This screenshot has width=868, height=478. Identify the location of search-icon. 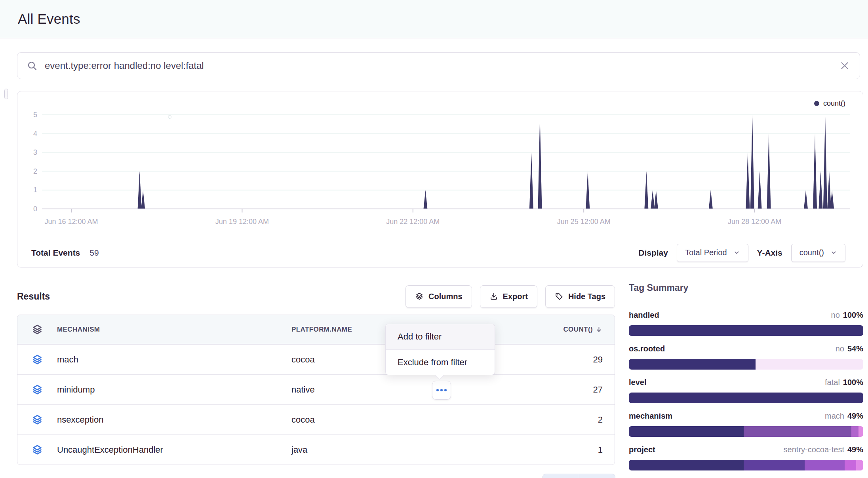
(32, 66).